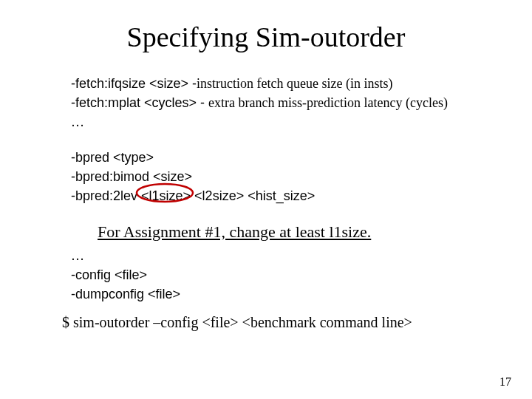  Describe the element at coordinates (166, 196) in the screenshot. I see `l1size-text: <l1size>` at that location.